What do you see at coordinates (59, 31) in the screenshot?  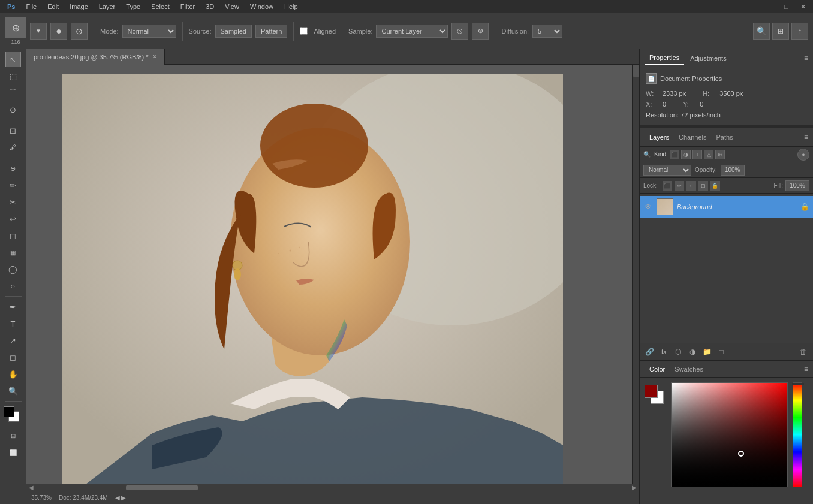 I see `brush-preset-btn: ●` at bounding box center [59, 31].